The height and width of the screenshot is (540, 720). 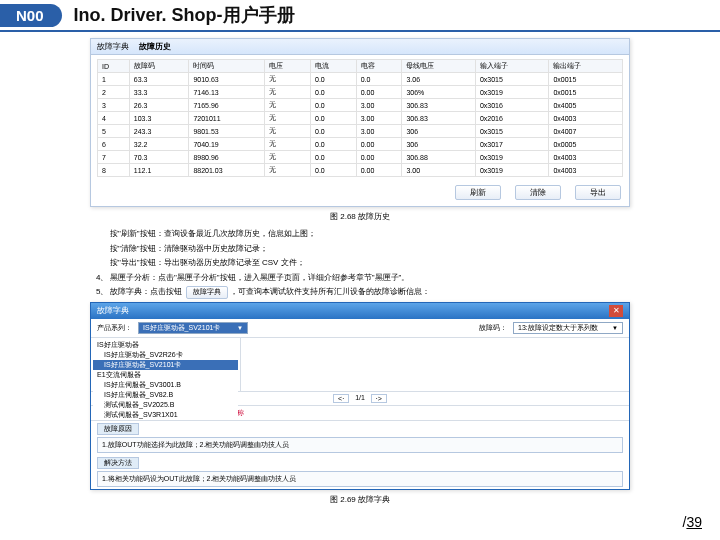 What do you see at coordinates (227, 66) in the screenshot?
I see `column-header: 时间码` at bounding box center [227, 66].